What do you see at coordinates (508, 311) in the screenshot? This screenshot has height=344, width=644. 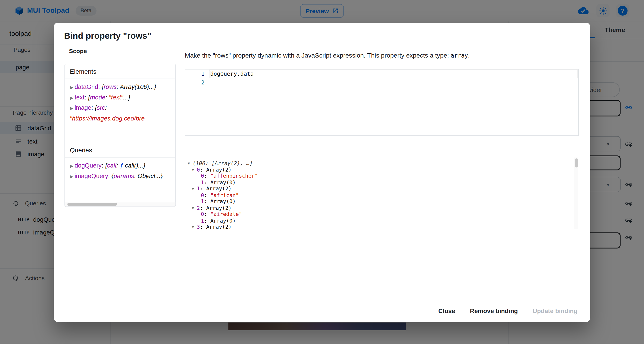 I see `dialog-footer: Close Remove binding Update binding` at bounding box center [508, 311].